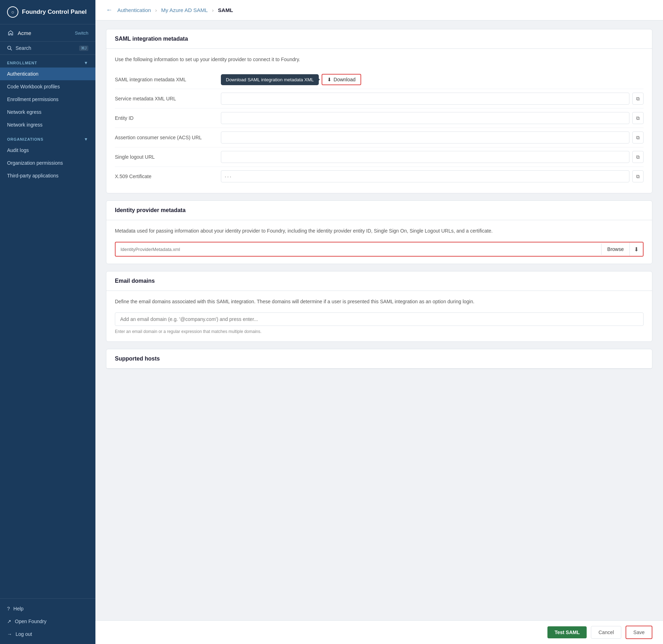  Describe the element at coordinates (48, 74) in the screenshot. I see `sidebar-item-authentication: Authentication` at that location.